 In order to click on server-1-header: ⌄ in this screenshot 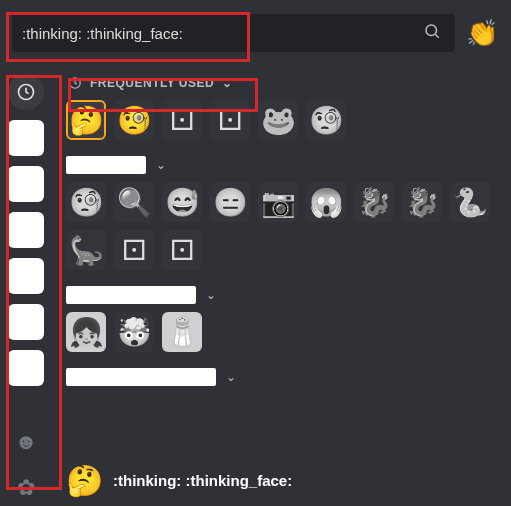, I will do `click(282, 165)`.